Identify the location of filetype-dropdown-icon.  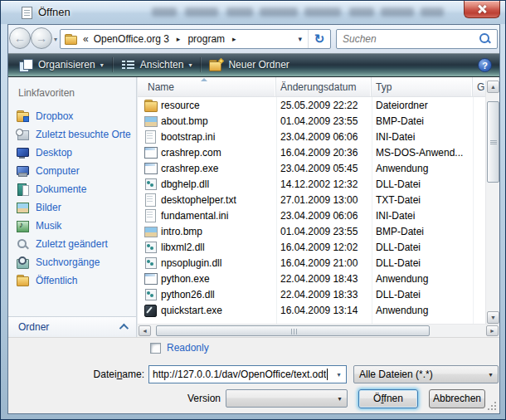
(491, 375).